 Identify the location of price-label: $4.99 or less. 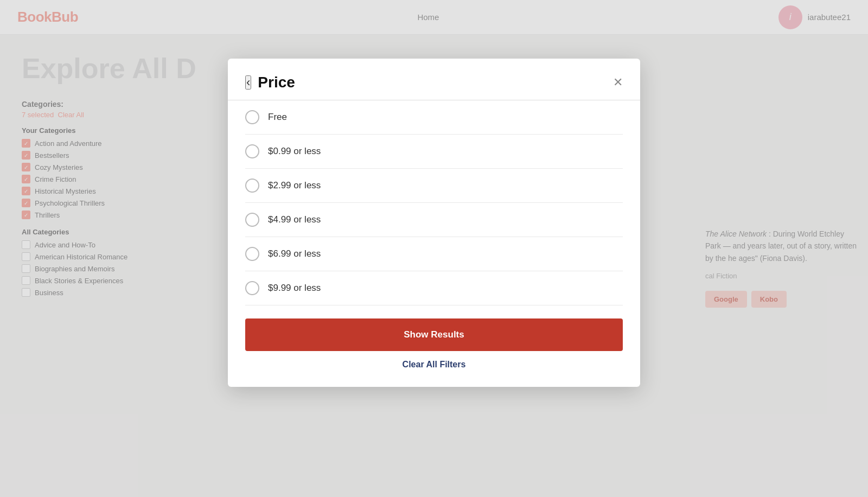
(294, 220).